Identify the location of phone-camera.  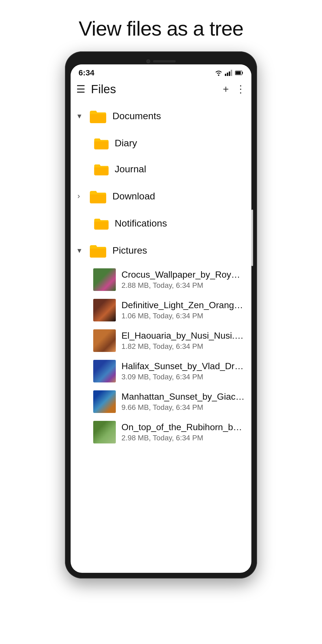
(148, 61).